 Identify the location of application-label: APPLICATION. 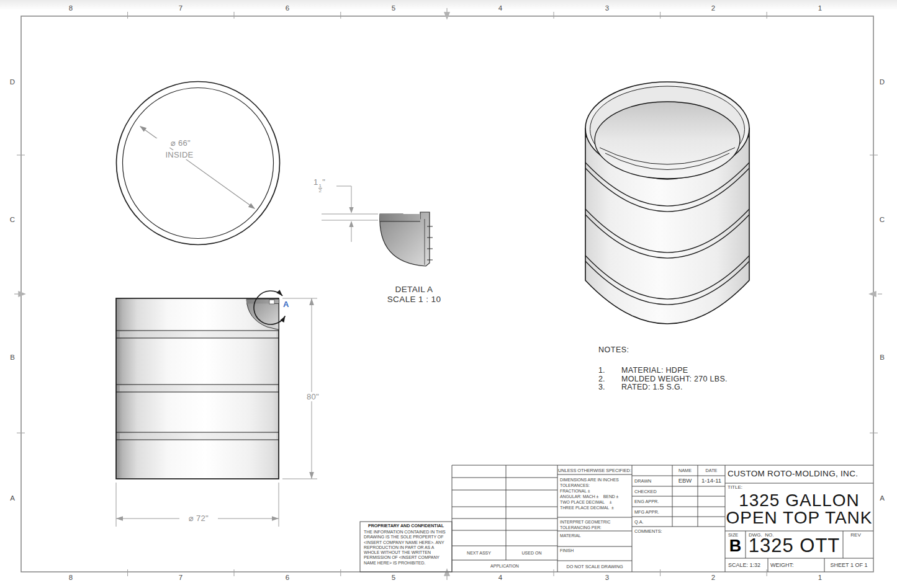
(505, 566).